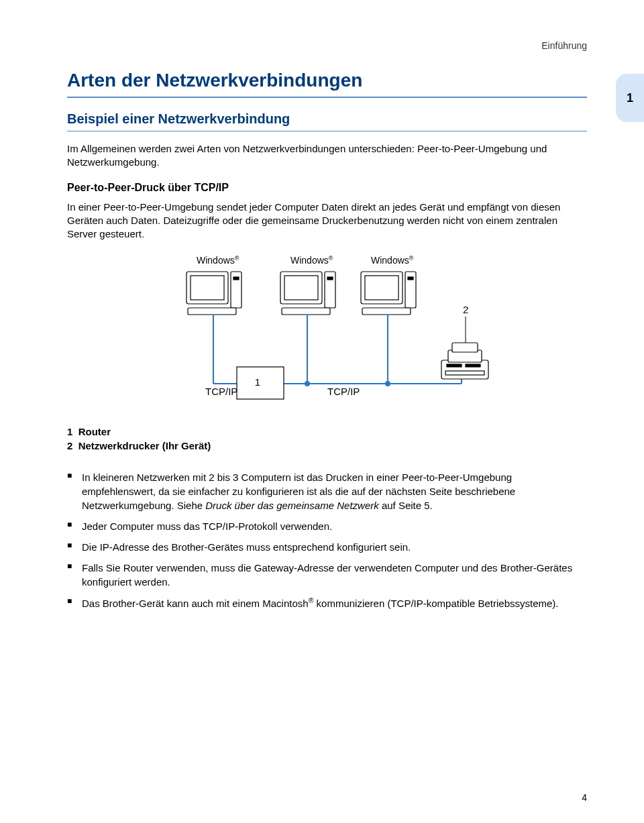  I want to click on section-subtitle: Beispiel einer Netzwerkverbindung, so click(327, 119).